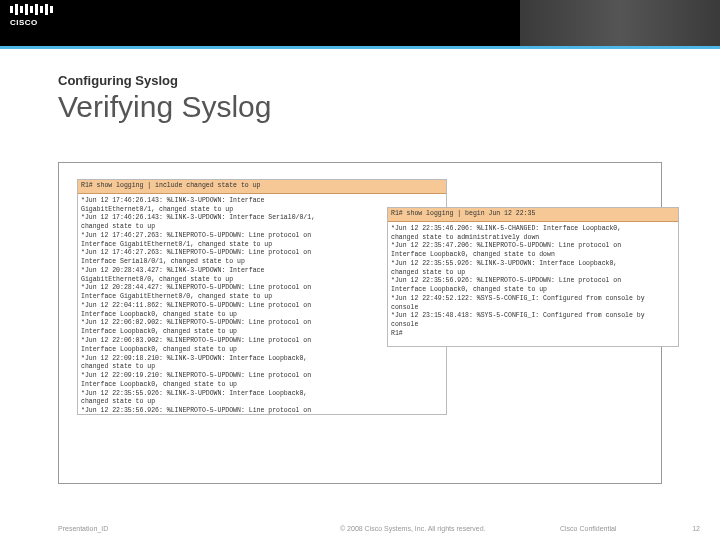  What do you see at coordinates (360, 23) in the screenshot?
I see `header-bar: CISCO` at bounding box center [360, 23].